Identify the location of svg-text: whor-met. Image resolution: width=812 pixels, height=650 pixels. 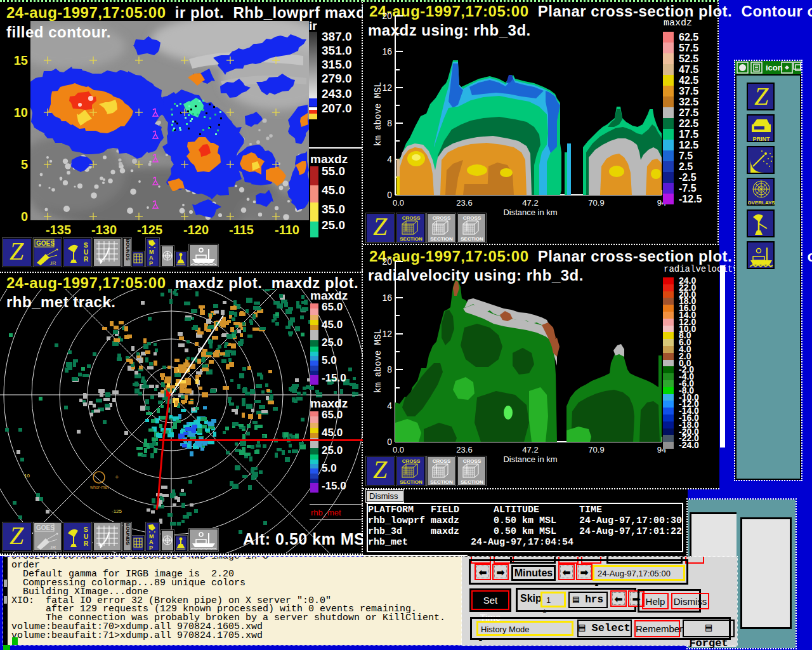
(99, 488).